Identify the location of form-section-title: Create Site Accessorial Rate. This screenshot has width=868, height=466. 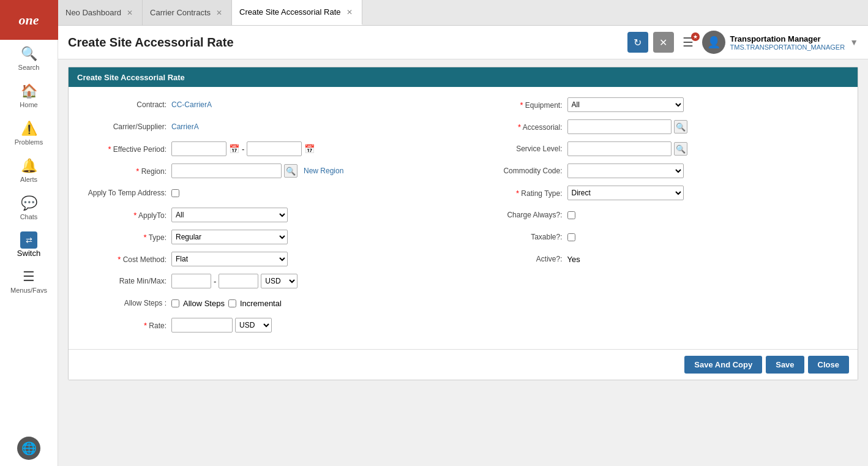
(131, 77).